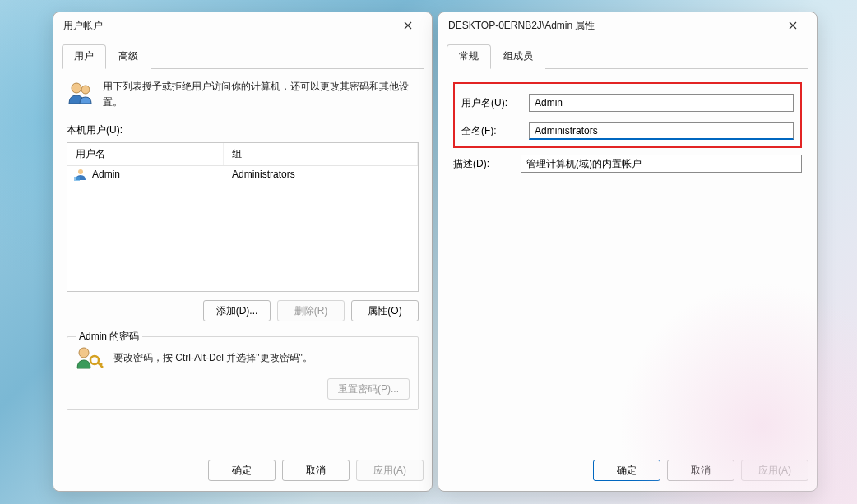 The height and width of the screenshot is (504, 857). I want to click on fullname-input, so click(661, 131).